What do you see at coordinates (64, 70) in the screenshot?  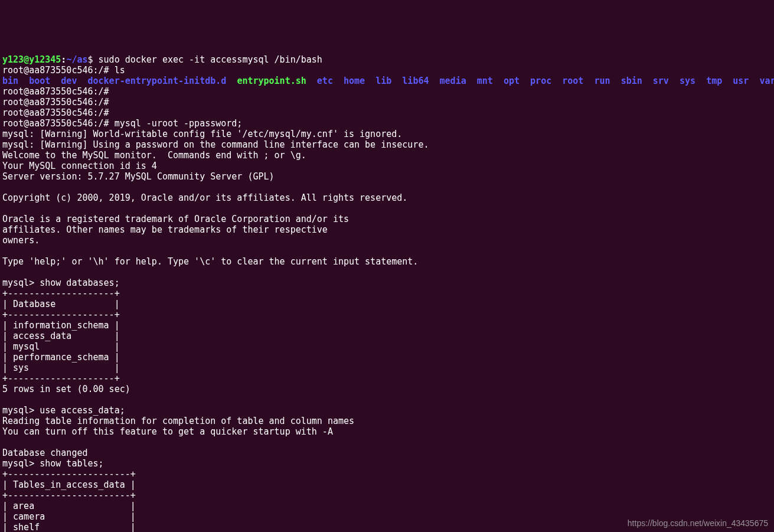 I see `root-prompt-1: root@aa873550c546:/# ls` at bounding box center [64, 70].